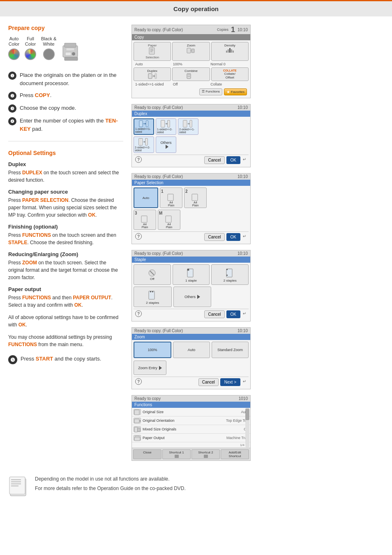 Image resolution: width=392 pixels, height=555 pixels. What do you see at coordinates (141, 113) in the screenshot?
I see `screen2-label: Duplex` at bounding box center [141, 113].